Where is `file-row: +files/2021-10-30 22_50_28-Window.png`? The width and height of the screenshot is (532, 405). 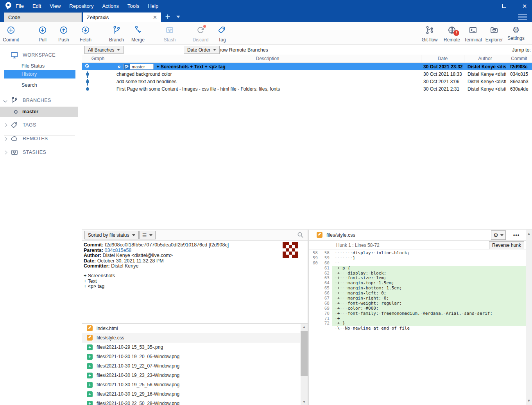 file-row: +files/2021-10-30 22_50_28-Window.png is located at coordinates (191, 402).